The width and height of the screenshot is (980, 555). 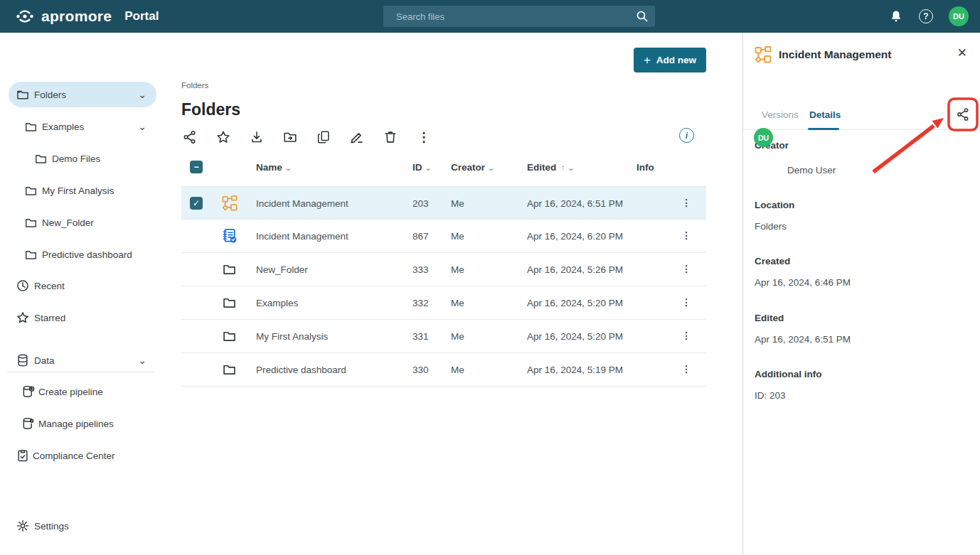 What do you see at coordinates (444, 370) in the screenshot?
I see `table-row: Predictive dashboard 330 Me Apr 16, 2024…` at bounding box center [444, 370].